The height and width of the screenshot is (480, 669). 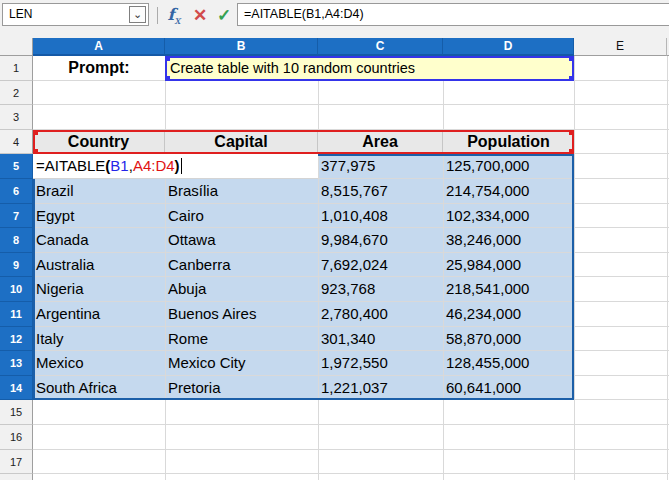 What do you see at coordinates (508, 142) in the screenshot?
I see `cell-D4: Population` at bounding box center [508, 142].